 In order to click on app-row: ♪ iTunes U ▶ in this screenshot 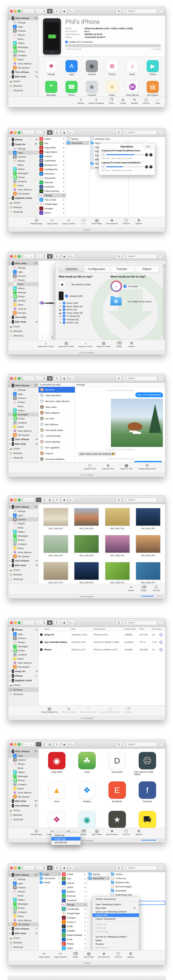, I will do `click(74, 922)`.